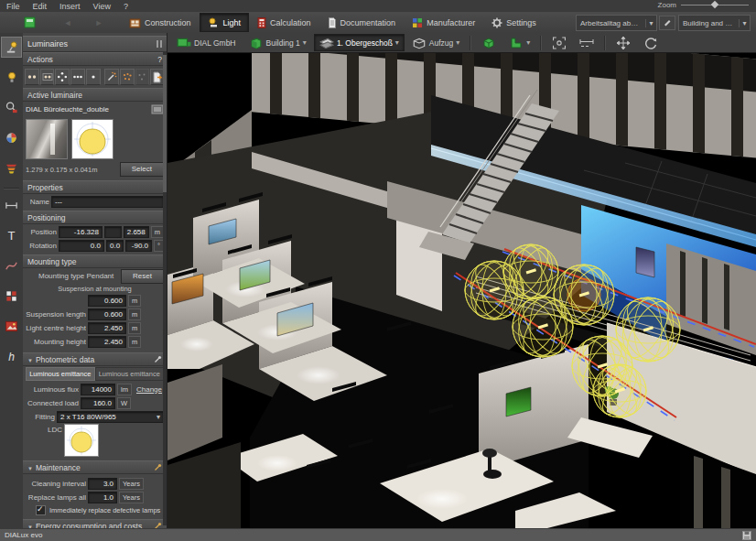 The width and height of the screenshot is (756, 541). Describe the element at coordinates (32, 77) in the screenshot. I see `arrange-pair-button` at that location.